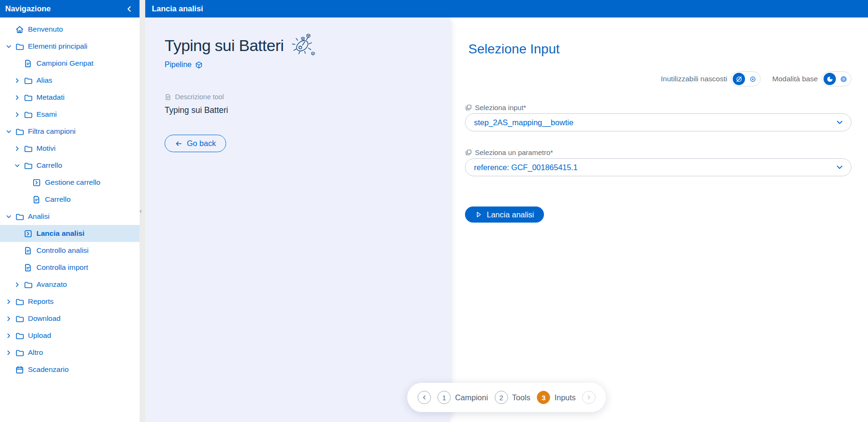  Describe the element at coordinates (70, 370) in the screenshot. I see `sidebar-item-scadenzario: Scadenzario` at that location.